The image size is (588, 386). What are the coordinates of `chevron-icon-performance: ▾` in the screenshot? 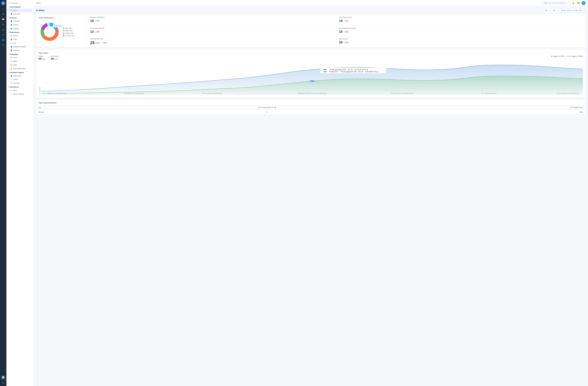 It's located at (9, 32).